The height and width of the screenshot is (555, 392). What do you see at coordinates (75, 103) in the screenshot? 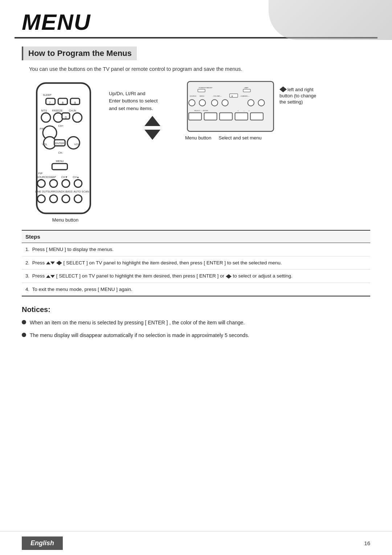
I see `svg-text: 9` at bounding box center [75, 103].